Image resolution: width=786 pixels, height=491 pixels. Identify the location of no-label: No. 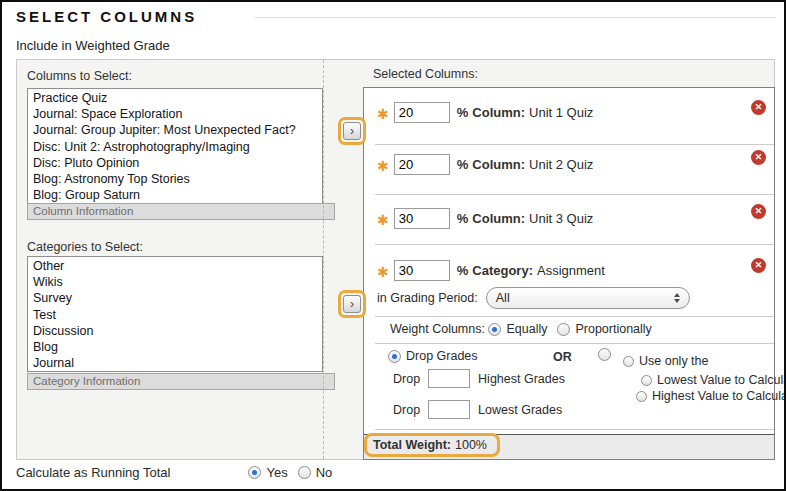
(324, 472).